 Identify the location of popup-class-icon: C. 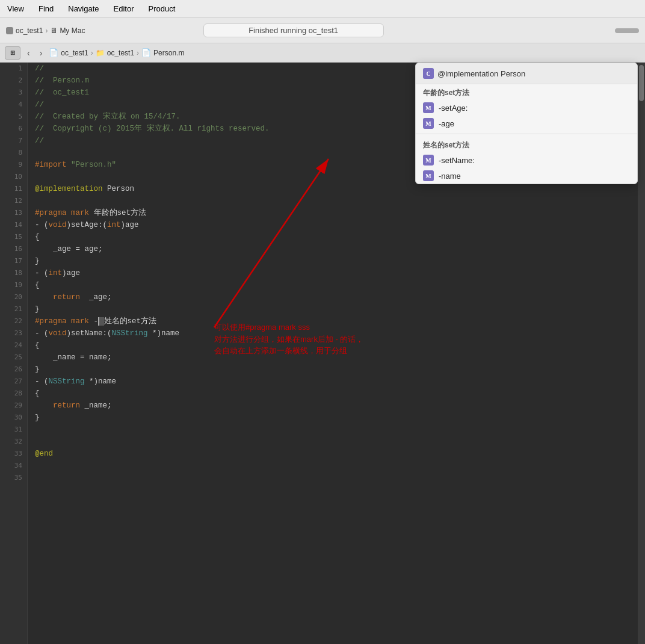
(428, 73).